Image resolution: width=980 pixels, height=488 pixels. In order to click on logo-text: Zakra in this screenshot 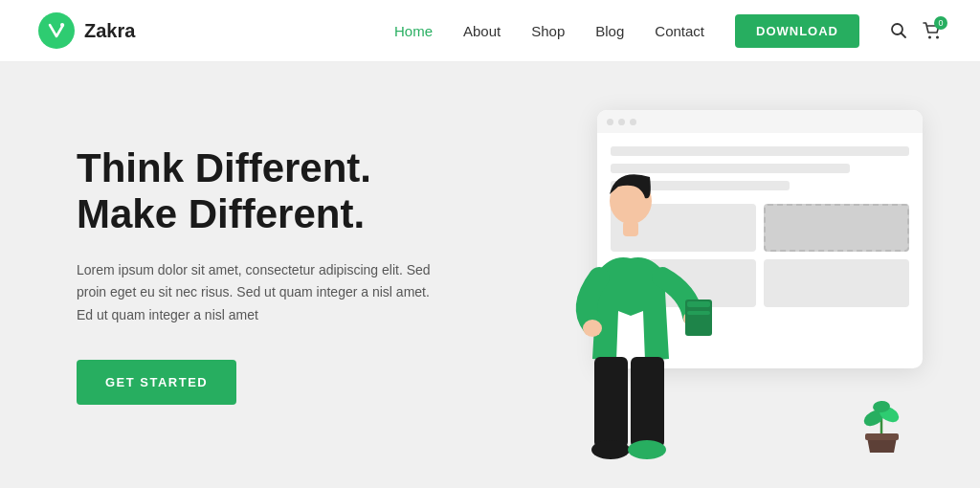, I will do `click(109, 31)`.